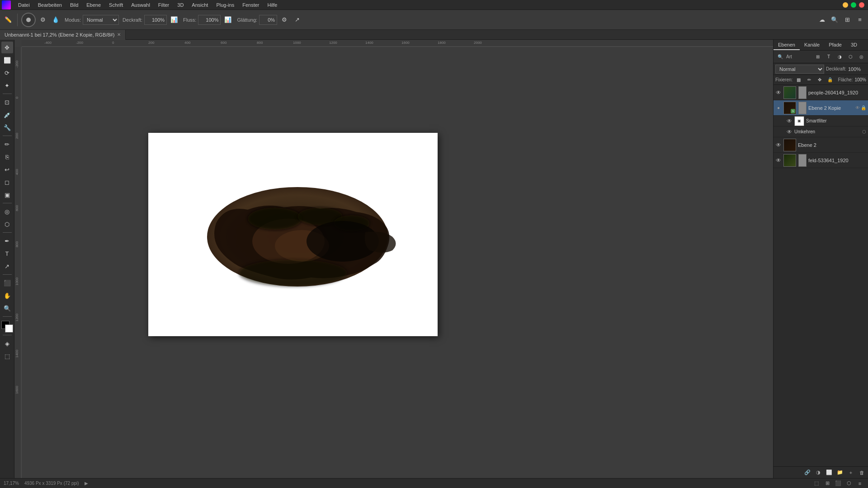 The width and height of the screenshot is (868, 488). Describe the element at coordinates (268, 20) in the screenshot. I see `glaettung-input` at that location.